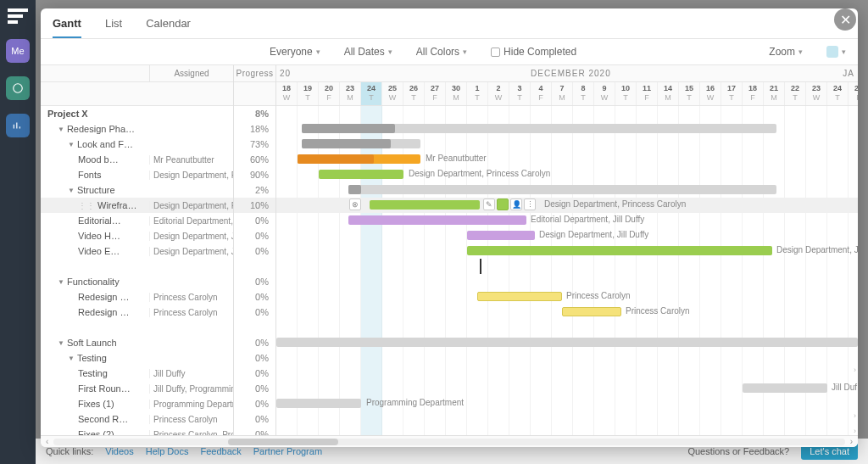 The height and width of the screenshot is (464, 868). What do you see at coordinates (119, 451) in the screenshot?
I see `bg-link: Videos` at bounding box center [119, 451].